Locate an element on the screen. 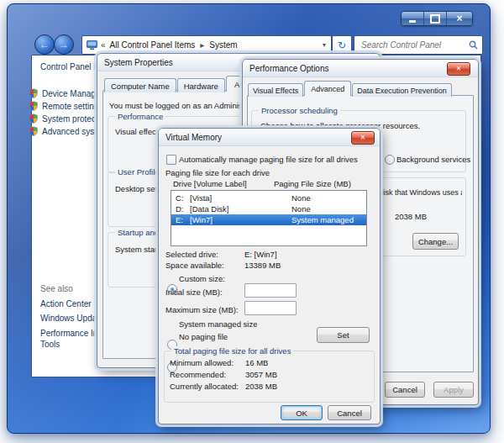 The width and height of the screenshot is (504, 443). ok-button: OK is located at coordinates (302, 413).